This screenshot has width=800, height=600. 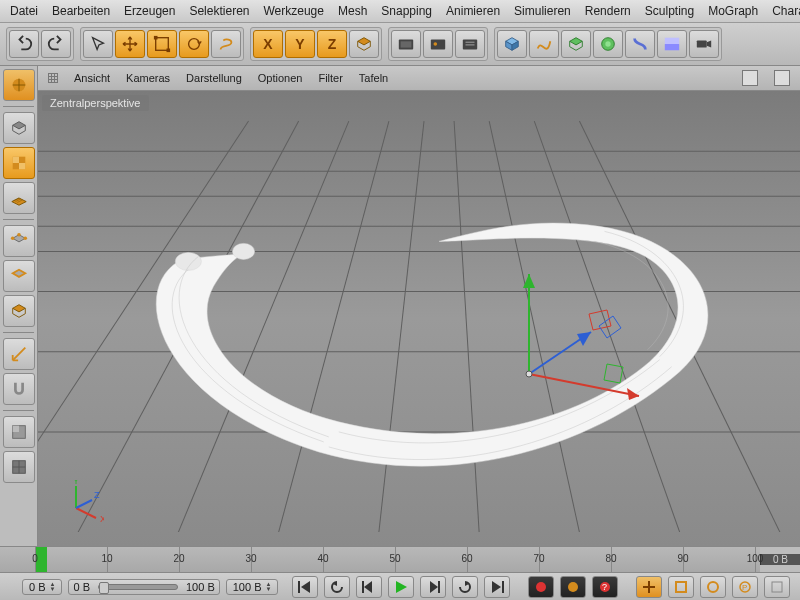 I want to click on undo-button, so click(x=24, y=44).